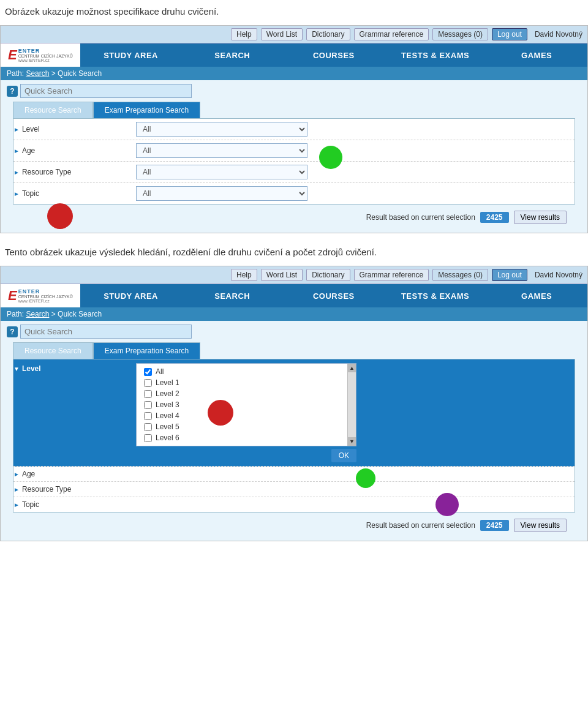 The image size is (588, 706). Describe the element at coordinates (246, 427) in the screenshot. I see `level-5-item: Level 5` at that location.